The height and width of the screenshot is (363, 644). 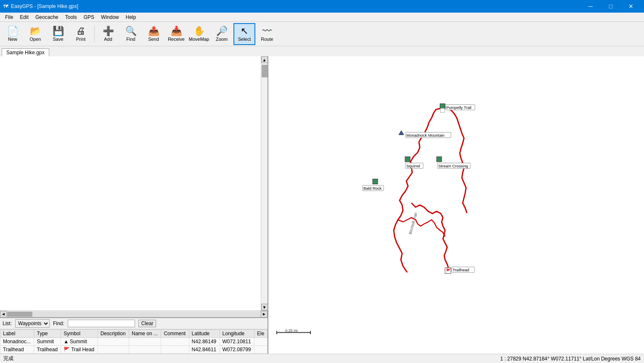 What do you see at coordinates (20, 314) in the screenshot?
I see `h-scroll-thumb` at bounding box center [20, 314].